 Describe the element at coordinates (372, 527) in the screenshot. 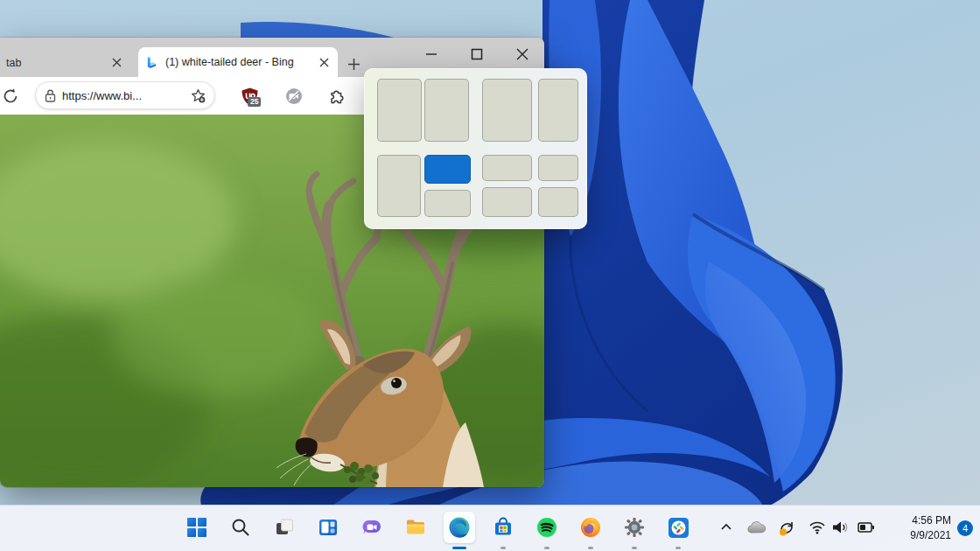

I see `chat-icon` at that location.